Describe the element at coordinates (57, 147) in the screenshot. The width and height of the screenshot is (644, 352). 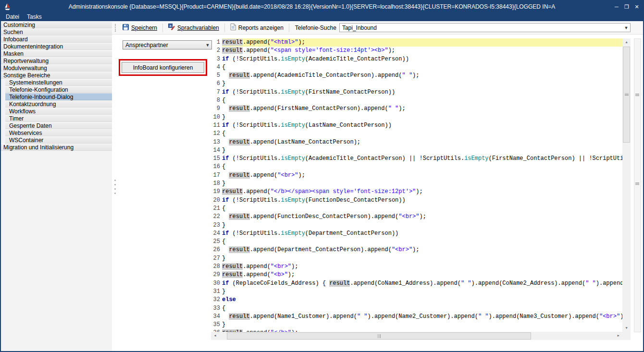
I see `sidebar-item-migration-und-initialisierung: Migration und Initialisierung` at that location.